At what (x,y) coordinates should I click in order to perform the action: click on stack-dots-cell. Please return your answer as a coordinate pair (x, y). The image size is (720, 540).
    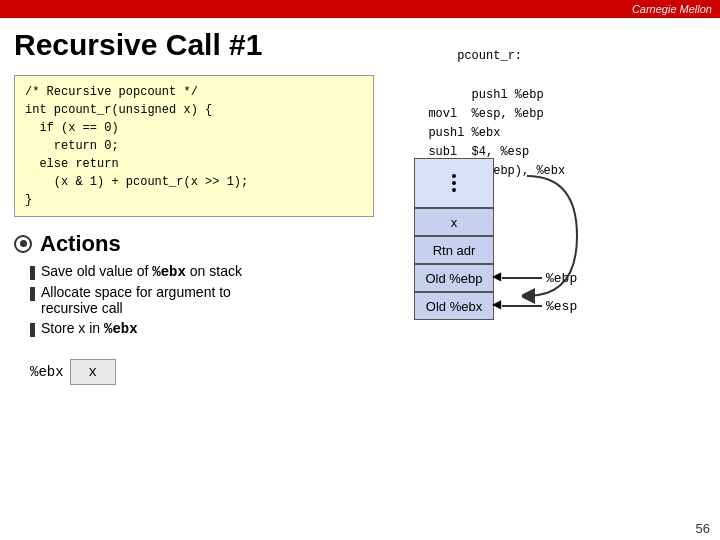
    Looking at the image, I should click on (454, 183).